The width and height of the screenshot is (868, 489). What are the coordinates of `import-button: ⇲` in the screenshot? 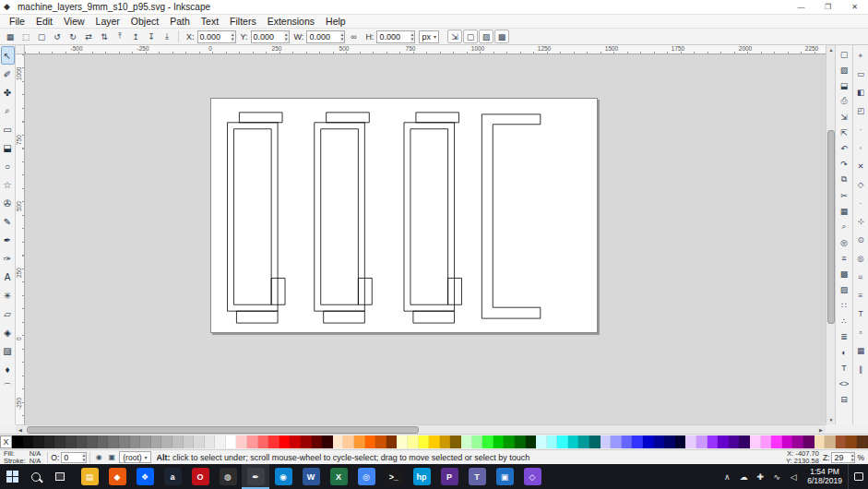 It's located at (844, 116).